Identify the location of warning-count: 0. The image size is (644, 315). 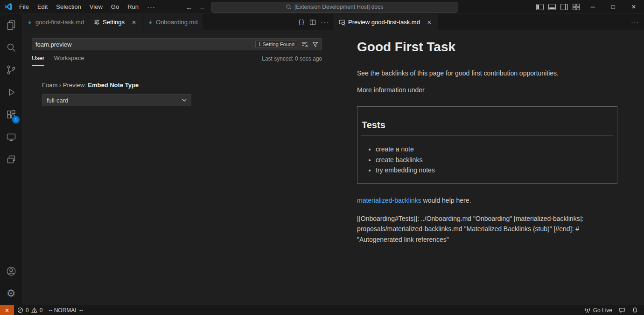
(41, 310).